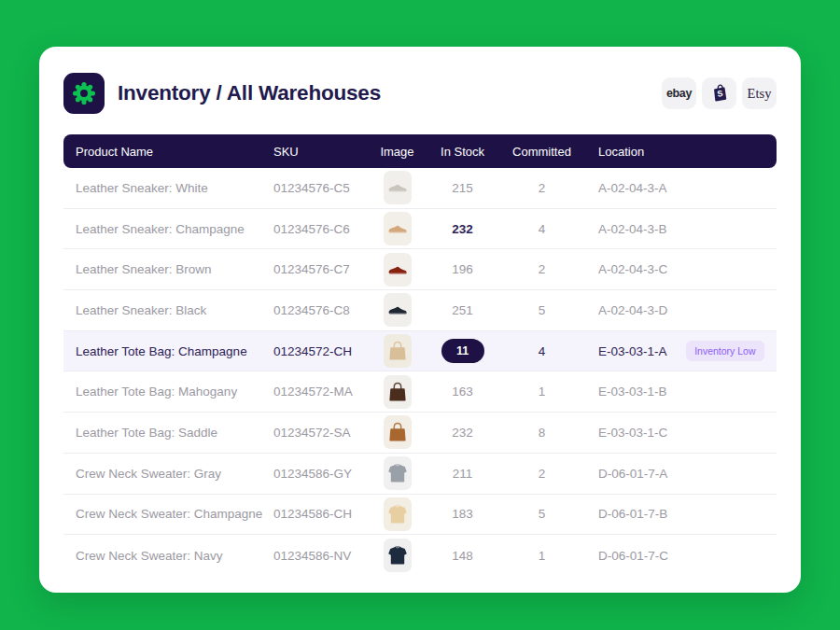  What do you see at coordinates (463, 351) in the screenshot?
I see `in-stock-cell: 11` at bounding box center [463, 351].